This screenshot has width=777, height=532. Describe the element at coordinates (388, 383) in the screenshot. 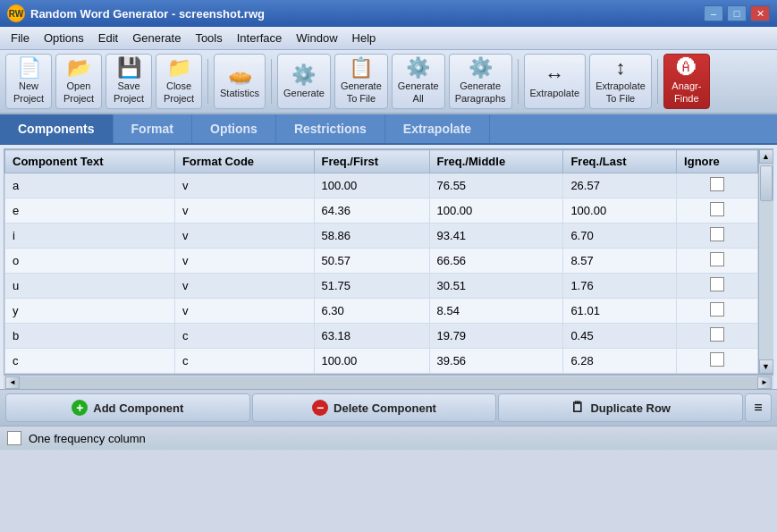

I see `scroll-track` at that location.